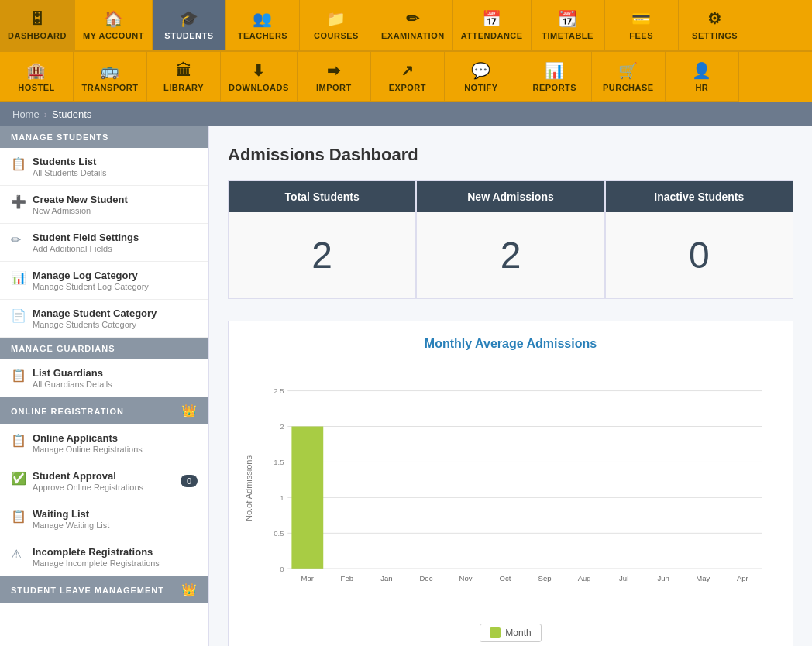 The height and width of the screenshot is (646, 812). What do you see at coordinates (511, 633) in the screenshot?
I see `chart-legend: Month` at bounding box center [511, 633].